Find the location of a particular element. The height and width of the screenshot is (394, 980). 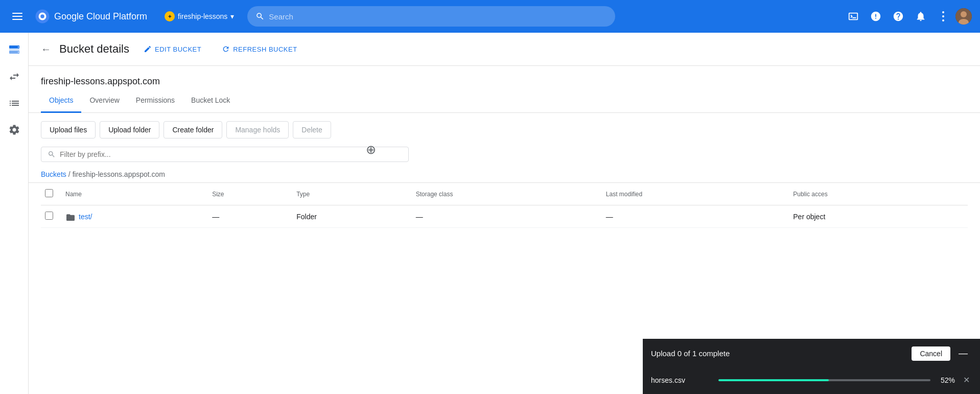

progress-percent: 52% is located at coordinates (946, 380).